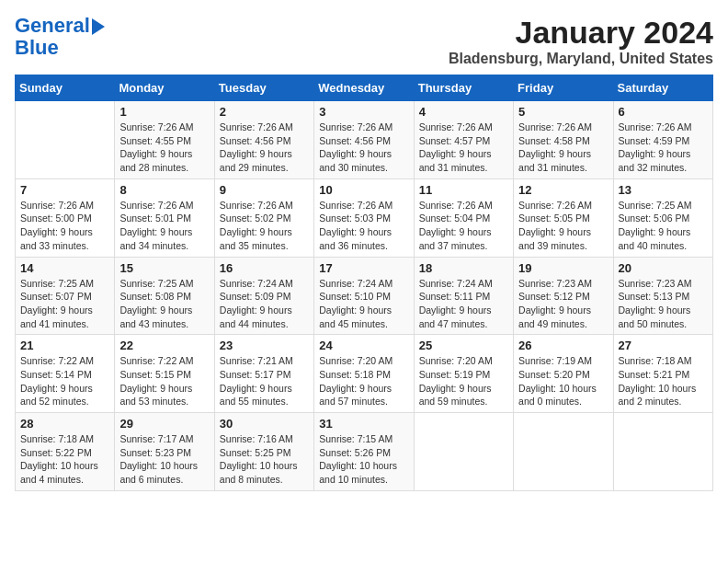 This screenshot has height=563, width=728. I want to click on header-day-saturday: Saturday, so click(663, 88).